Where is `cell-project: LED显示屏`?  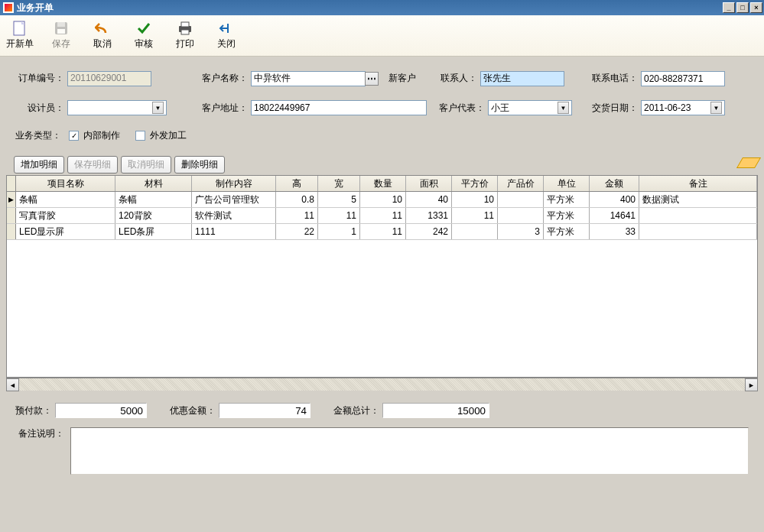
cell-project: LED显示屏 is located at coordinates (66, 232).